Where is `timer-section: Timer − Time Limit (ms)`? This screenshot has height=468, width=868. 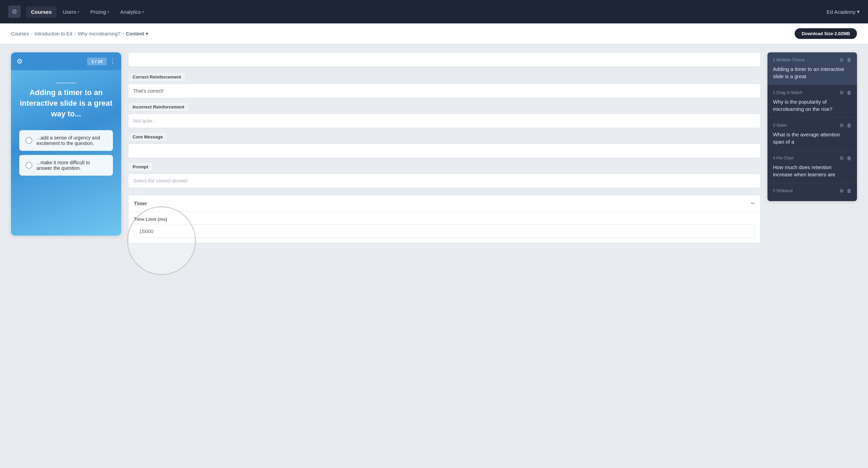
timer-section: Timer − Time Limit (ms) is located at coordinates (444, 219).